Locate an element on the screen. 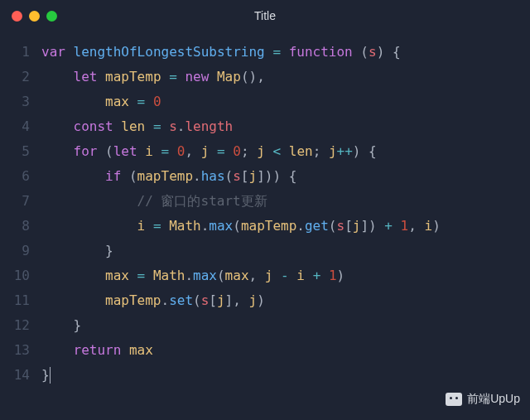 The image size is (530, 420). zoom-icon is located at coordinates (51, 17).